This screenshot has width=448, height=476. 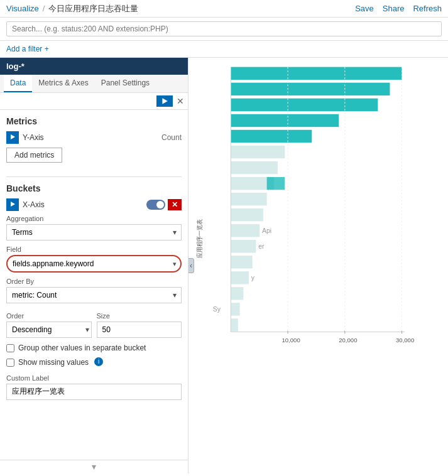 What do you see at coordinates (10, 348) in the screenshot?
I see `group-other-checkbox` at bounding box center [10, 348].